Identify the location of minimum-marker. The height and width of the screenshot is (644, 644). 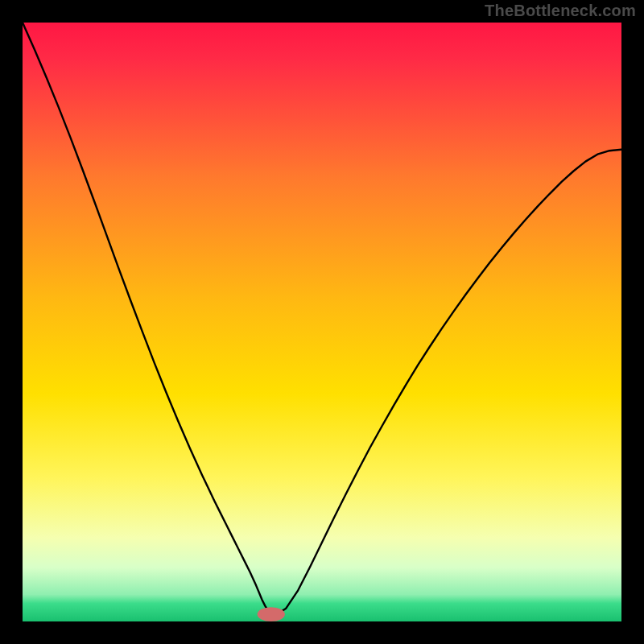
(271, 614).